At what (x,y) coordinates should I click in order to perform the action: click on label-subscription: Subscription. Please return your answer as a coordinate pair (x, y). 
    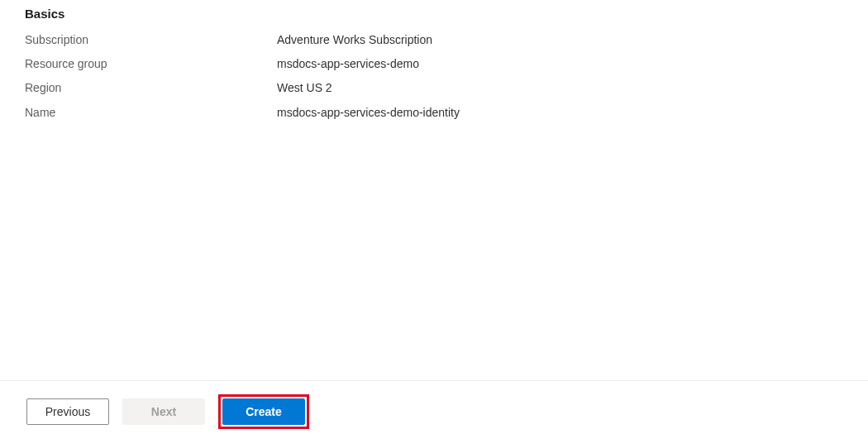
    Looking at the image, I should click on (150, 40).